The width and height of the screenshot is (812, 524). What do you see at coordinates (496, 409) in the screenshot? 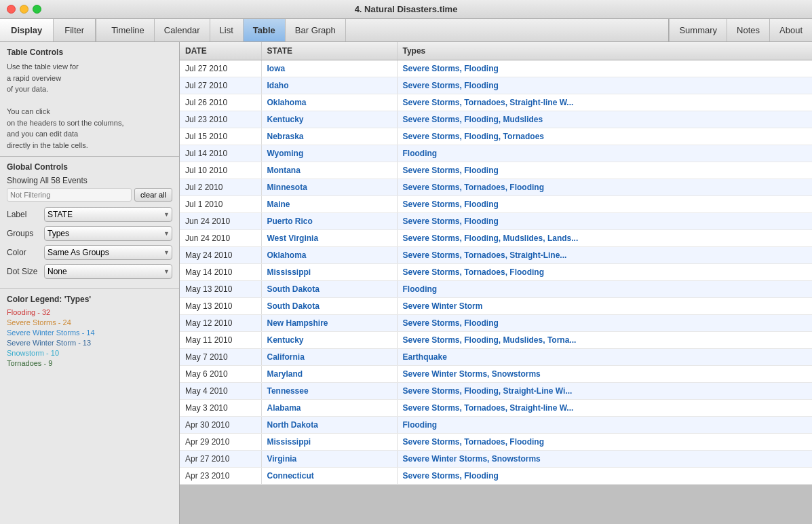
I see `table-row: May 3 2010 Alabama Severe Storms, Tornad…` at bounding box center [496, 409].